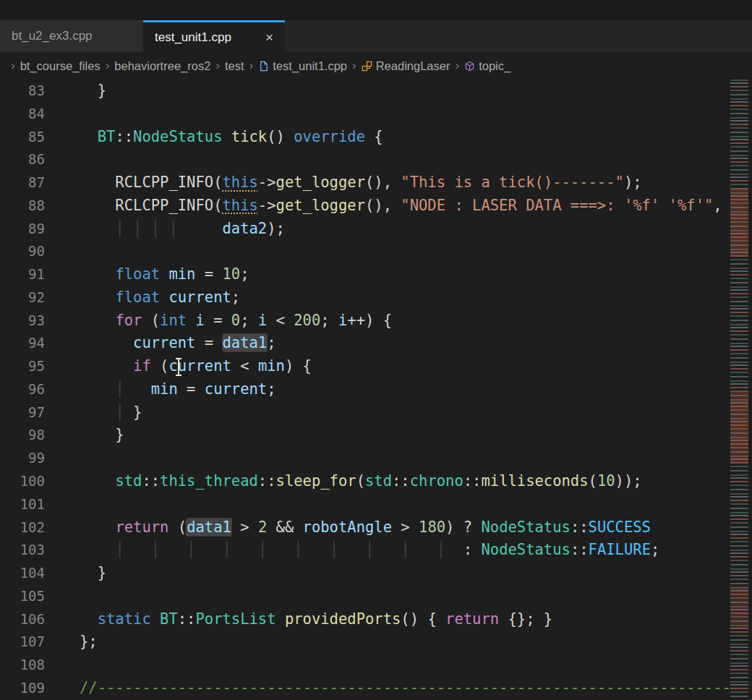  Describe the element at coordinates (93, 413) in the screenshot. I see `code-text: │ }` at that location.